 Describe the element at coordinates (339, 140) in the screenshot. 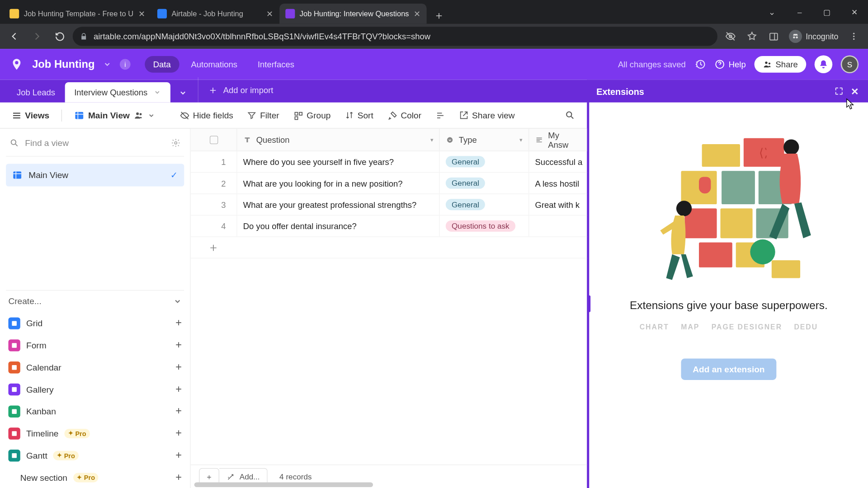

I see `column-header-question: Question ▾` at that location.